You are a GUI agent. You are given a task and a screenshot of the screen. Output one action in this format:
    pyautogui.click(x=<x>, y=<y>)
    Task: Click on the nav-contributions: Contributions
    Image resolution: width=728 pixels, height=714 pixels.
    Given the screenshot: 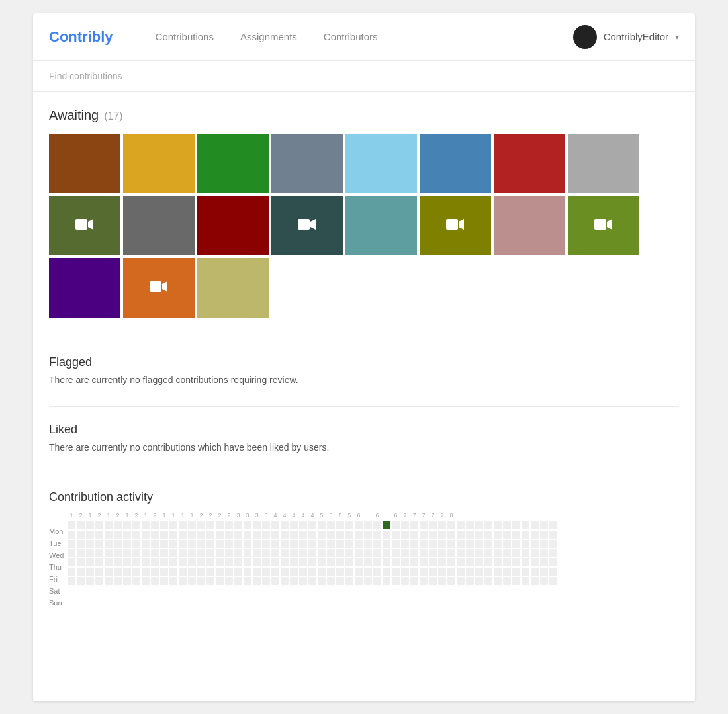 What is the action you would take?
    pyautogui.click(x=185, y=37)
    